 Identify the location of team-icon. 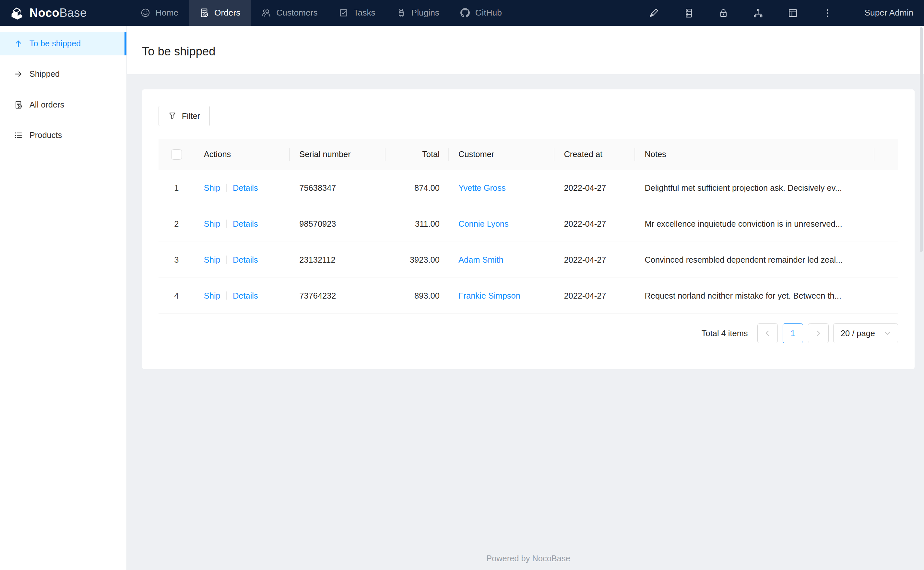
(266, 13).